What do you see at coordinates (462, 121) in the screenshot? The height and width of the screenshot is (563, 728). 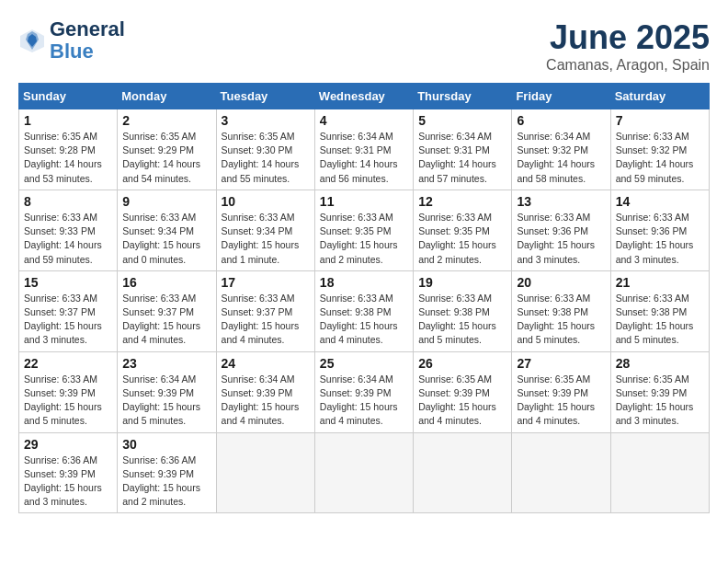 I see `day-number: 5` at bounding box center [462, 121].